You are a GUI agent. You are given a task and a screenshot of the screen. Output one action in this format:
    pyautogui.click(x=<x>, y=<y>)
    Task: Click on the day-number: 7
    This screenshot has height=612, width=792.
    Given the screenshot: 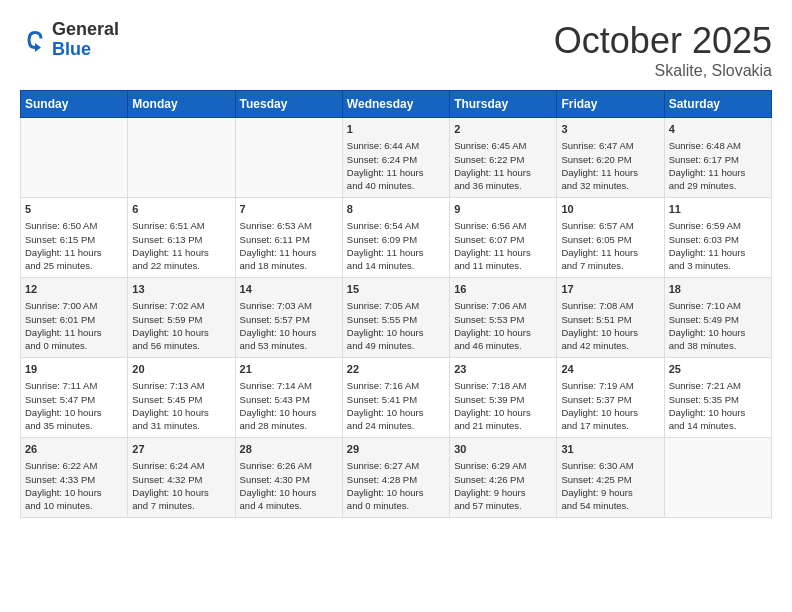 What is the action you would take?
    pyautogui.click(x=289, y=210)
    